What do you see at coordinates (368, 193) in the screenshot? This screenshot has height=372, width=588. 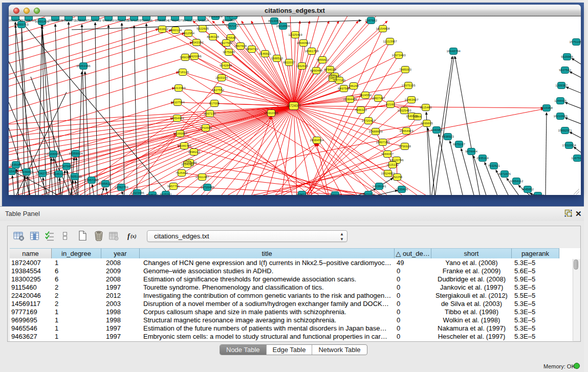 I see `svg-text: 9921074` at bounding box center [368, 193].